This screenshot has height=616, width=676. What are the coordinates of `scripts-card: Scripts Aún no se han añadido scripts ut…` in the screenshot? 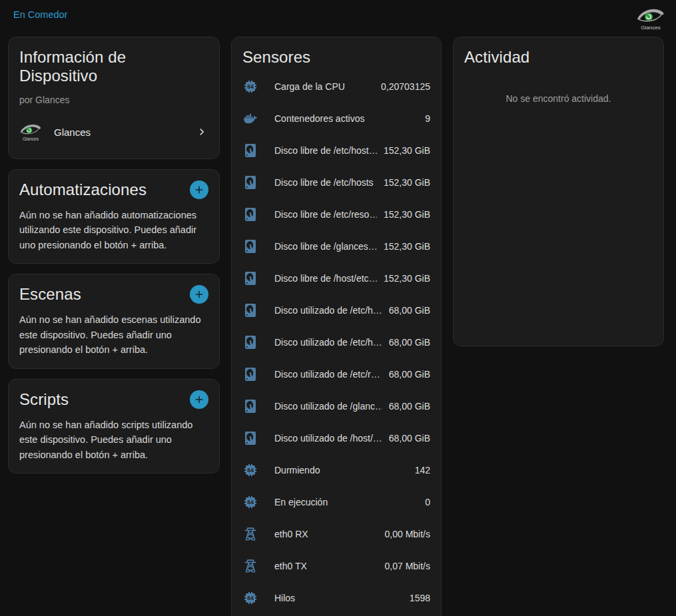 It's located at (114, 426).